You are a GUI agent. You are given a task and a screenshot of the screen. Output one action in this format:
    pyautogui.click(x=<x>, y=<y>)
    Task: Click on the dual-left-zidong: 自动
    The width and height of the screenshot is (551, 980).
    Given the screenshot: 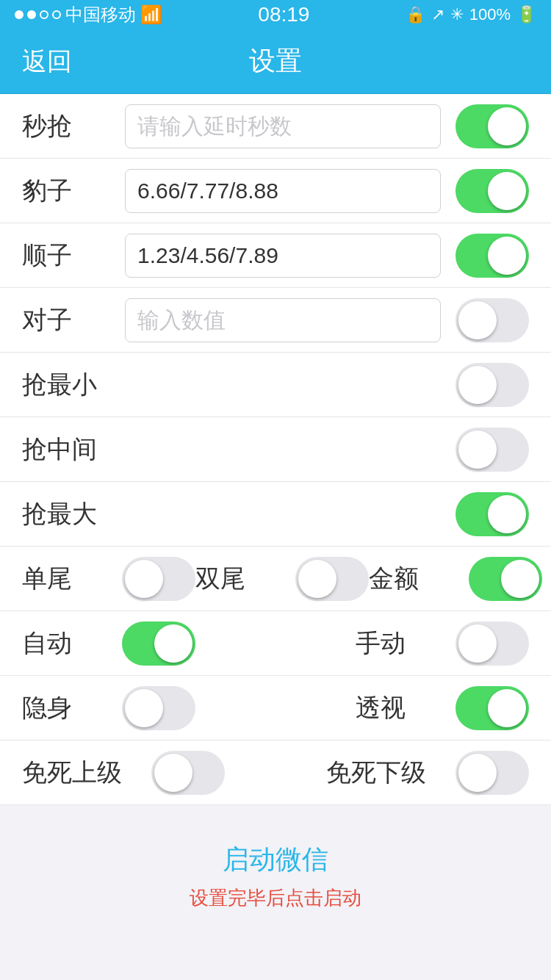 What is the action you would take?
    pyautogui.click(x=148, y=644)
    